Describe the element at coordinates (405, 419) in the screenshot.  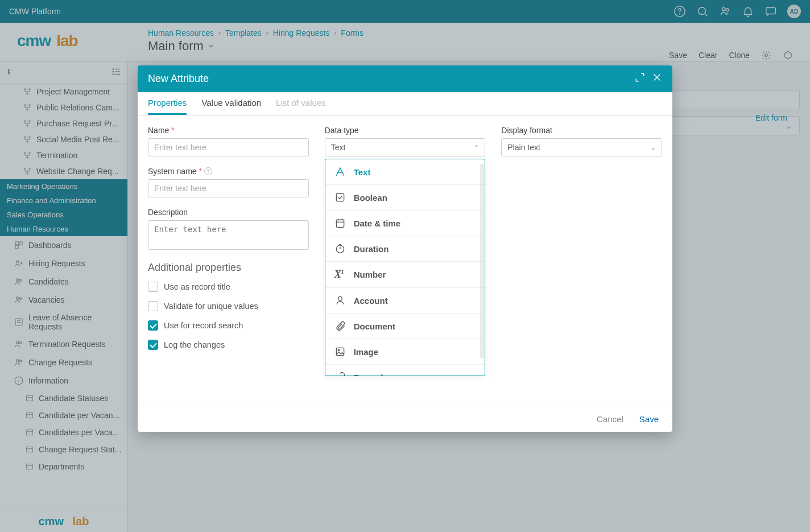
I see `modal-footer: Cancel Save` at that location.